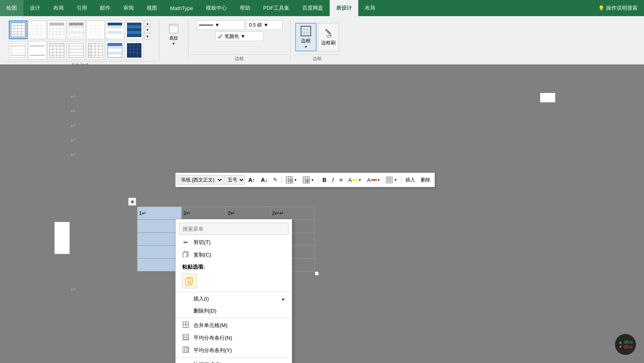 The width and height of the screenshot is (644, 363). I want to click on tab-drawing: 绘图, so click(12, 8).